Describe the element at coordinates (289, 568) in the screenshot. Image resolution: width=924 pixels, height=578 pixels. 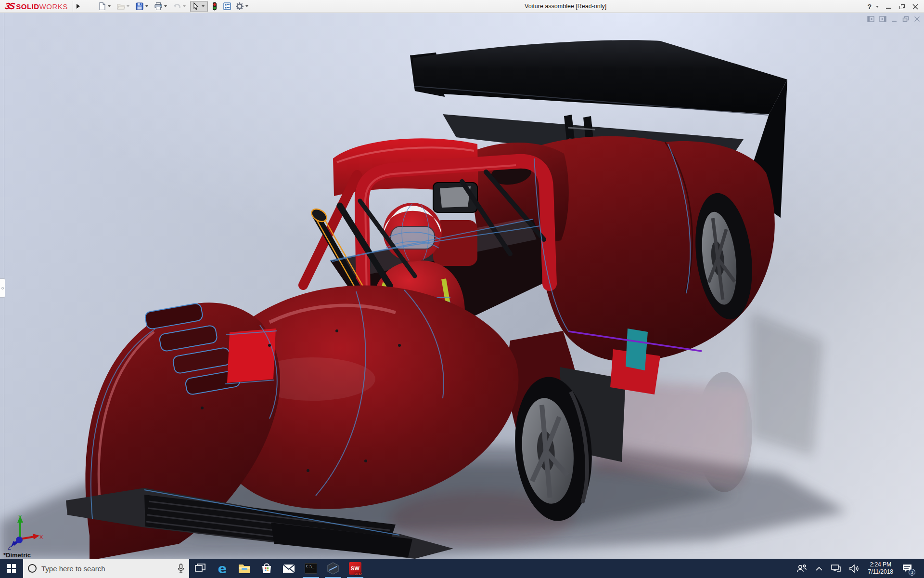
I see `mail-icon` at that location.